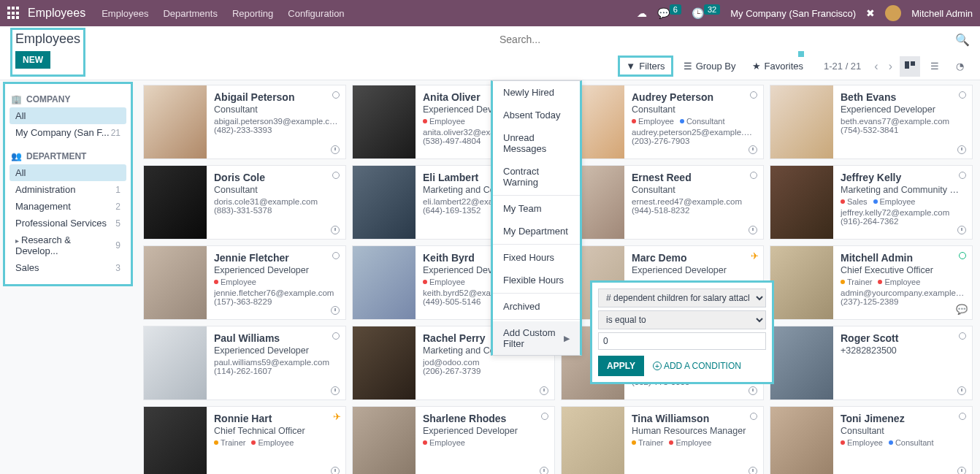  What do you see at coordinates (662, 440) in the screenshot?
I see `employee-card: Tina WilliamsonHuman Resources ManagerTr…` at bounding box center [662, 440].